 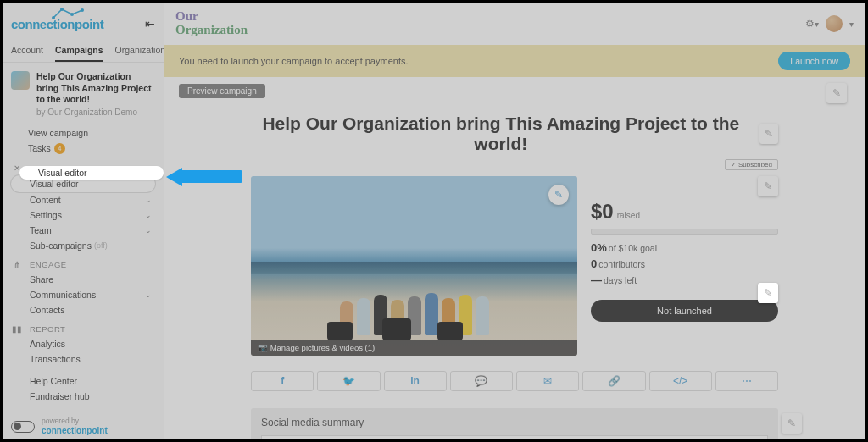 What do you see at coordinates (83, 149) in the screenshot?
I see `tasks-link: Tasks 4` at bounding box center [83, 149].